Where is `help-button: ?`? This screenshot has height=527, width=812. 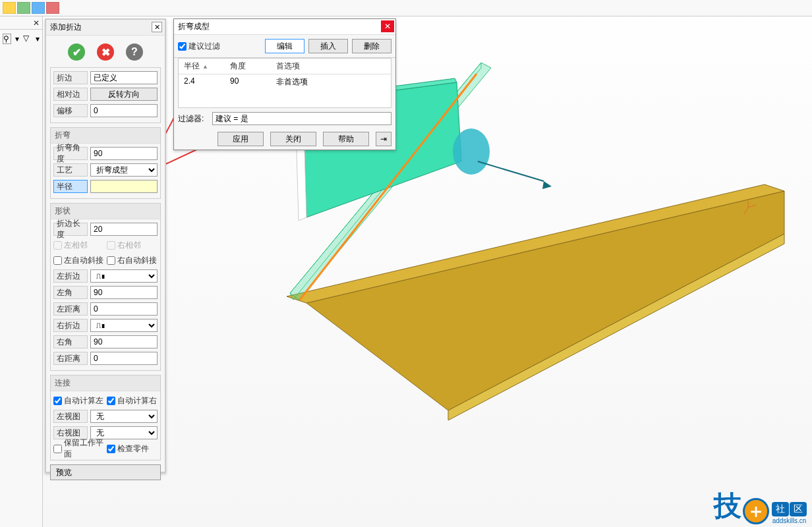
help-button: ? is located at coordinates (134, 52).